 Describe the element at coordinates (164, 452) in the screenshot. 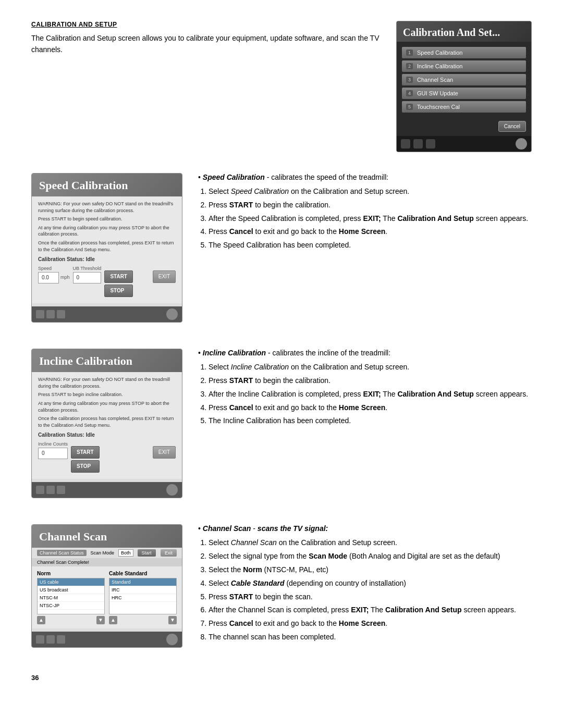

I see `incline-exit-button: EXIT` at that location.